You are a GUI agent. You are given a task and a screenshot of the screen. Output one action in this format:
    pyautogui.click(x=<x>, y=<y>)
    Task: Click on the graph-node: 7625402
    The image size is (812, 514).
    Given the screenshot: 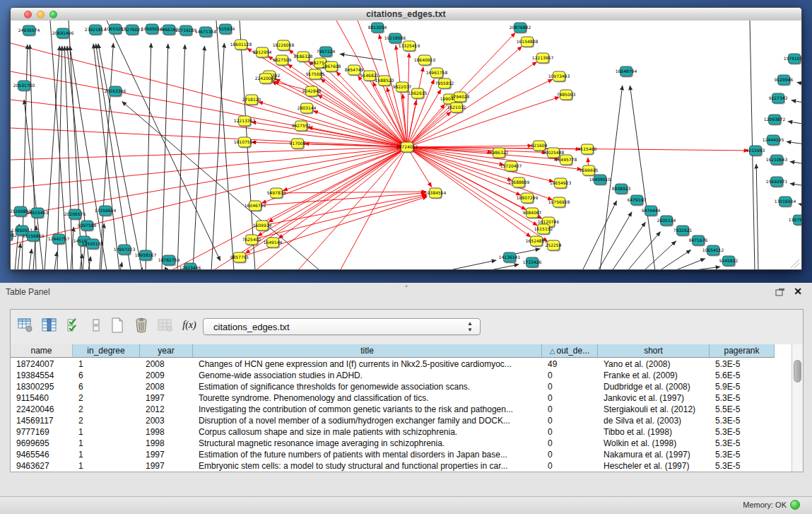 What is the action you would take?
    pyautogui.click(x=252, y=240)
    